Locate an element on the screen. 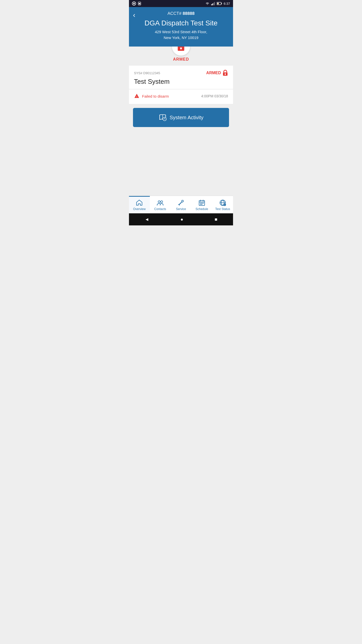 The height and width of the screenshot is (644, 362). activity-section: System Activity is located at coordinates (181, 118).